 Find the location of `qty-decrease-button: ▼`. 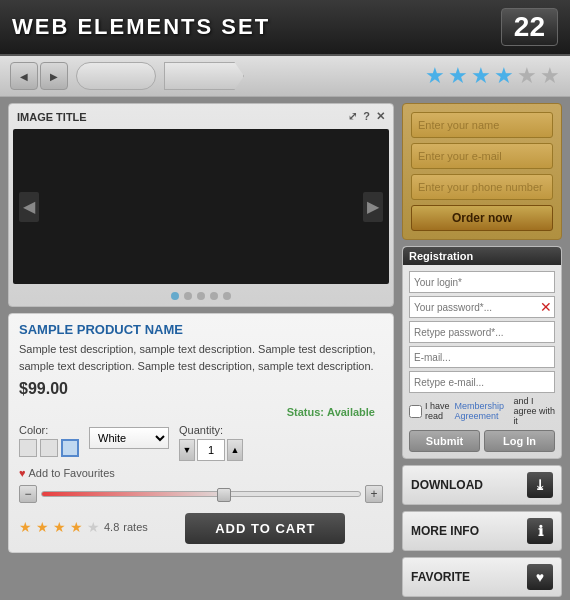

qty-decrease-button: ▼ is located at coordinates (187, 450).